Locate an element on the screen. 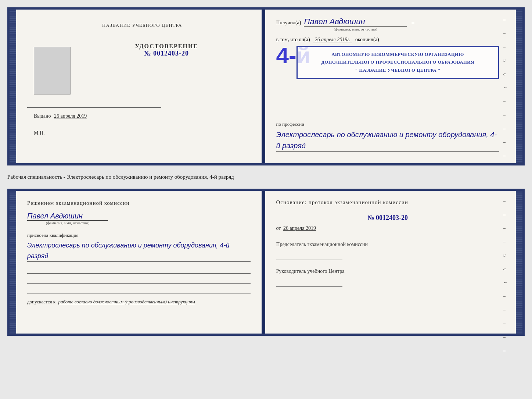 The image size is (532, 399). finished-label: окончил(а) is located at coordinates (367, 40).